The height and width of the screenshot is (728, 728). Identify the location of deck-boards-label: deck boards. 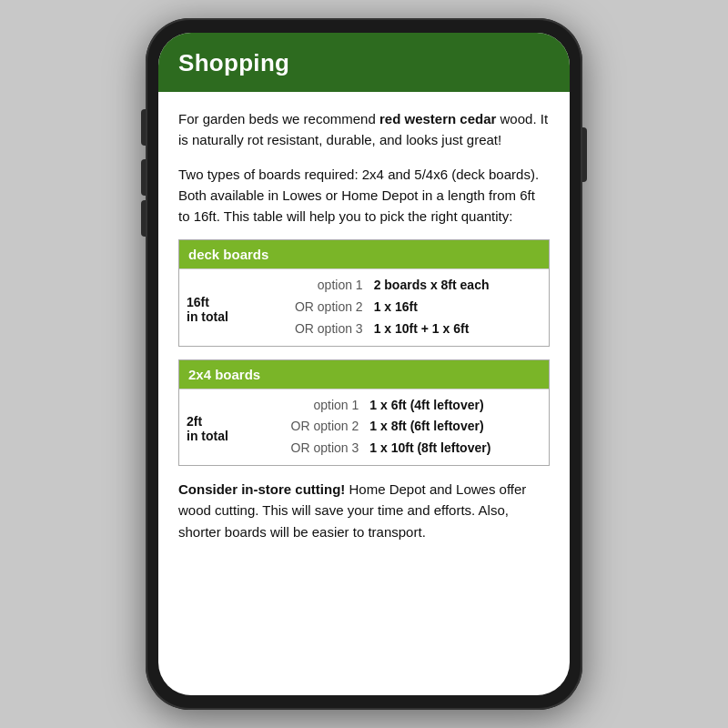
(364, 255).